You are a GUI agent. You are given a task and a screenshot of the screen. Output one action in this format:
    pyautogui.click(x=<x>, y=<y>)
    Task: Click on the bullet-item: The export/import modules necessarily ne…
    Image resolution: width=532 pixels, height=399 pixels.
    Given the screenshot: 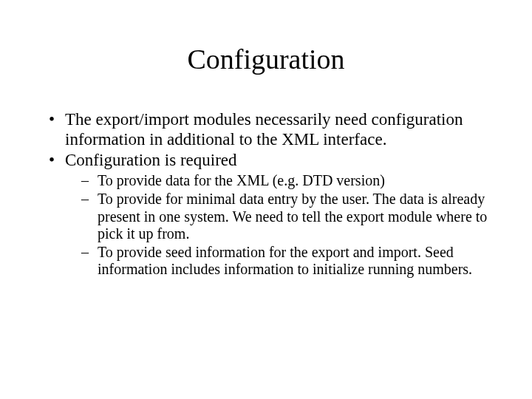 What is the action you would take?
    pyautogui.click(x=266, y=129)
    